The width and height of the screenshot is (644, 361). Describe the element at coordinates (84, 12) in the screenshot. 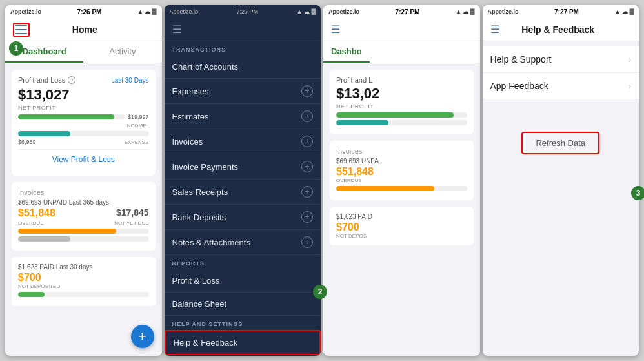

I see `status-bar-1: Appetize.io 7:26 PM ▲ ☁ ▓` at that location.